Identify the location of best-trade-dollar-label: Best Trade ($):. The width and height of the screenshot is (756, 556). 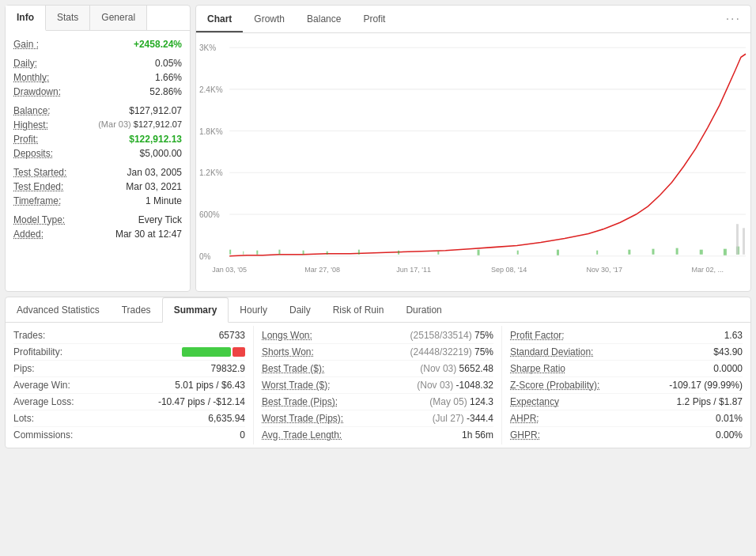
(293, 369).